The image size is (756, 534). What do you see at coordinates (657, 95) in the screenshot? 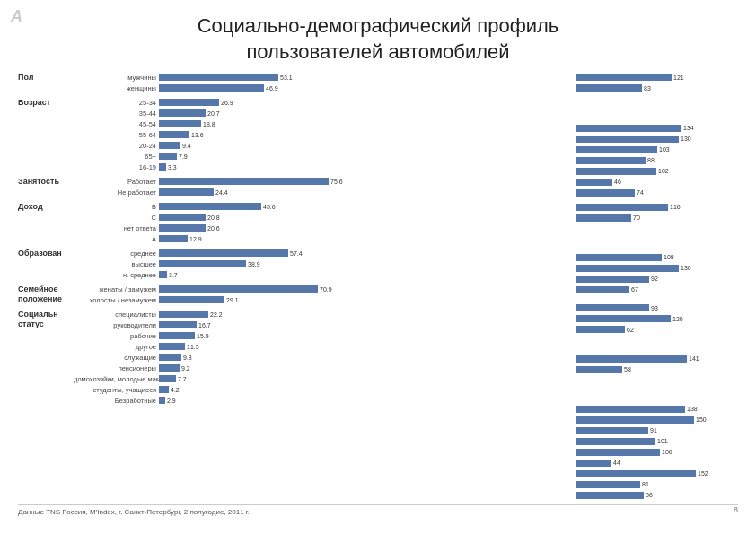
I see `right-group-0: 12183` at bounding box center [657, 95].